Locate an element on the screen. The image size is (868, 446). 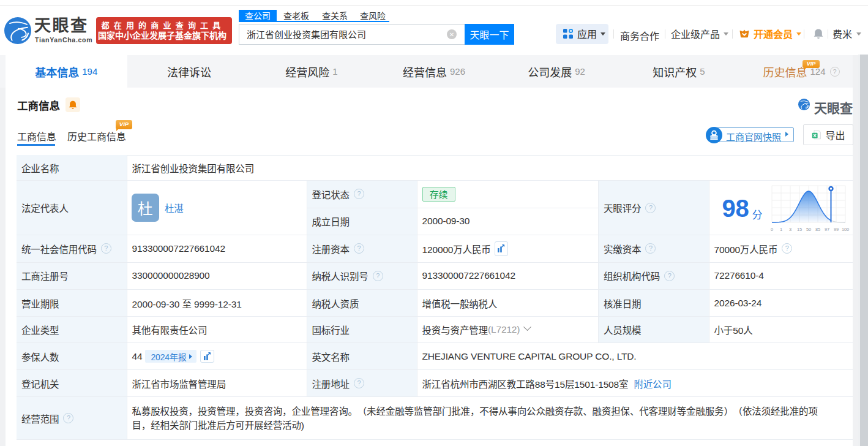
svg-text: 0 is located at coordinates (771, 229).